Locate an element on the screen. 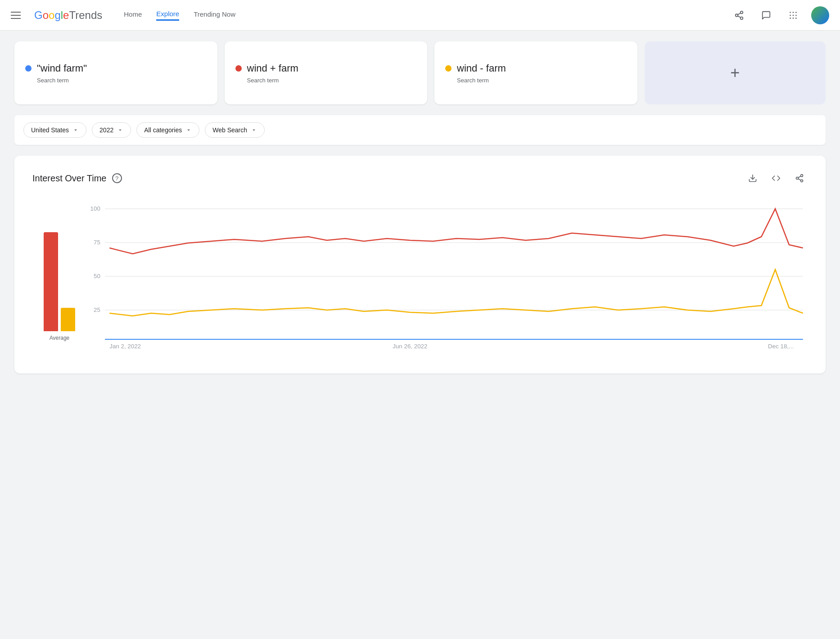 This screenshot has width=840, height=639. dot-yellow is located at coordinates (448, 68).